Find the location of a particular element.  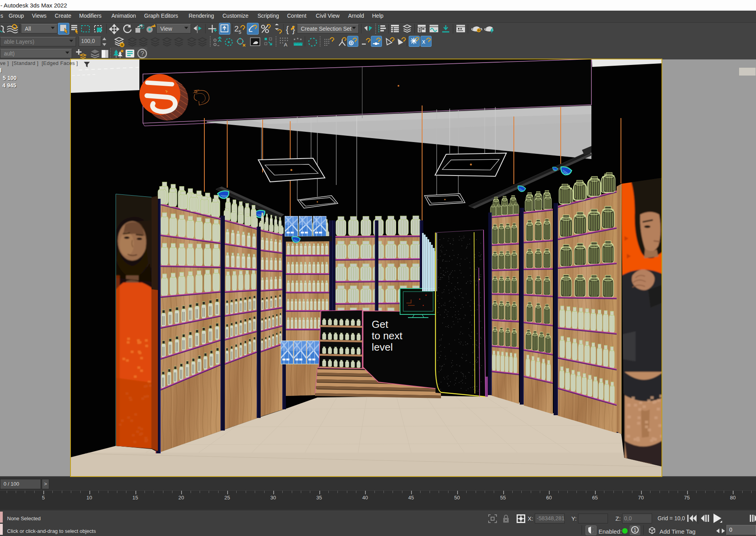

svg-text: x is located at coordinates (424, 42).